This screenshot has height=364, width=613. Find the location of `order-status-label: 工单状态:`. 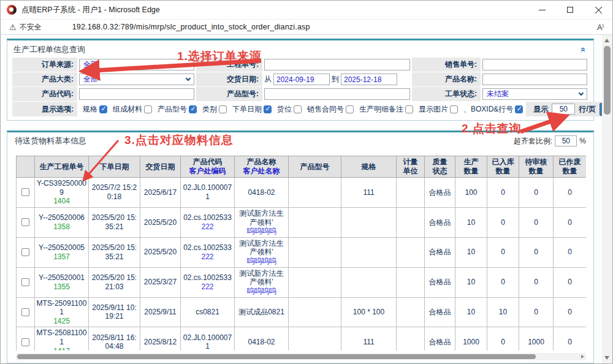

order-status-label: 工单状态: is located at coordinates (446, 94).